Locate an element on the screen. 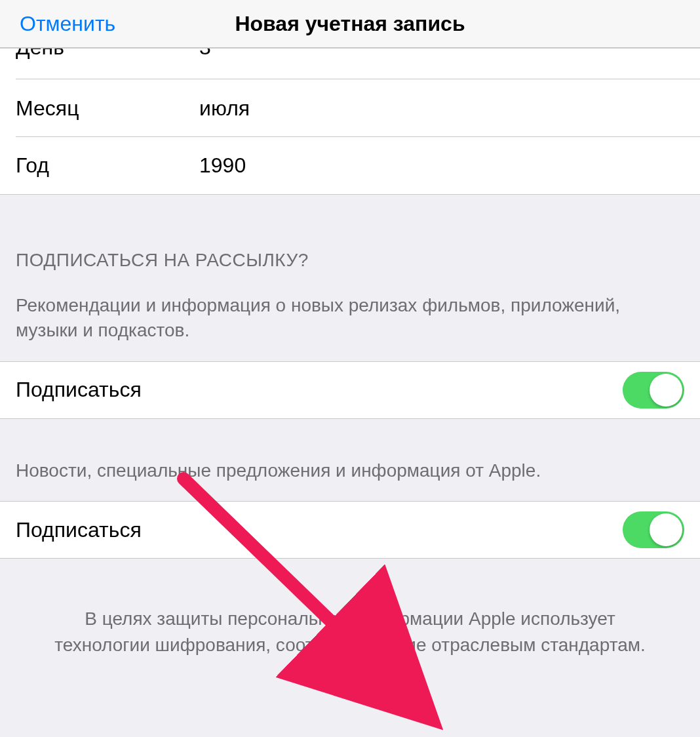  subscribe-toggle-row-2: Подписаться is located at coordinates (350, 530).